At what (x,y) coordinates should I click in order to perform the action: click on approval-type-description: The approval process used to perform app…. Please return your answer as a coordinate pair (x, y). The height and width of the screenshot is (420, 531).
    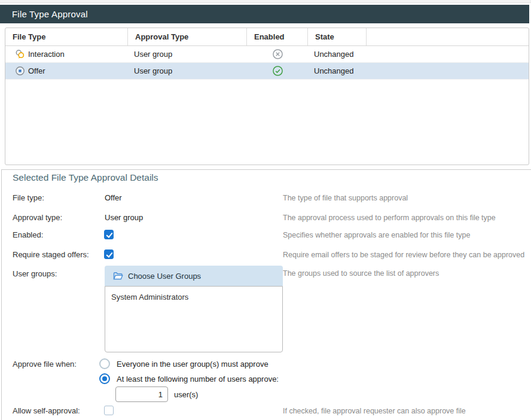
    Looking at the image, I should click on (389, 218).